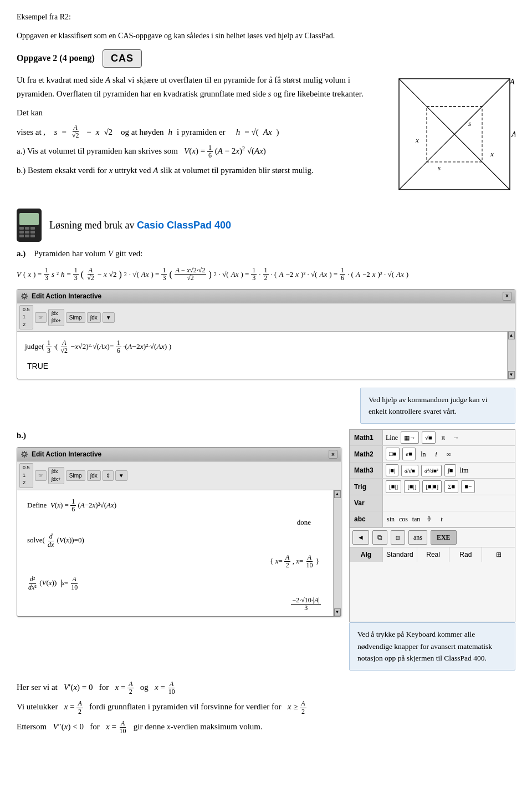 The height and width of the screenshot is (787, 532). I want to click on kbd-line: Line, so click(392, 438).